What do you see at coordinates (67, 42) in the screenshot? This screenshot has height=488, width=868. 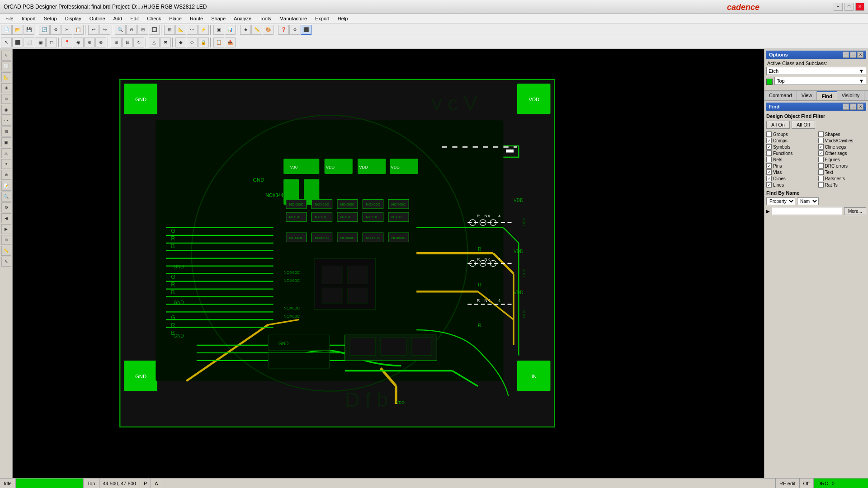 I see `tb2-route: 📍` at bounding box center [67, 42].